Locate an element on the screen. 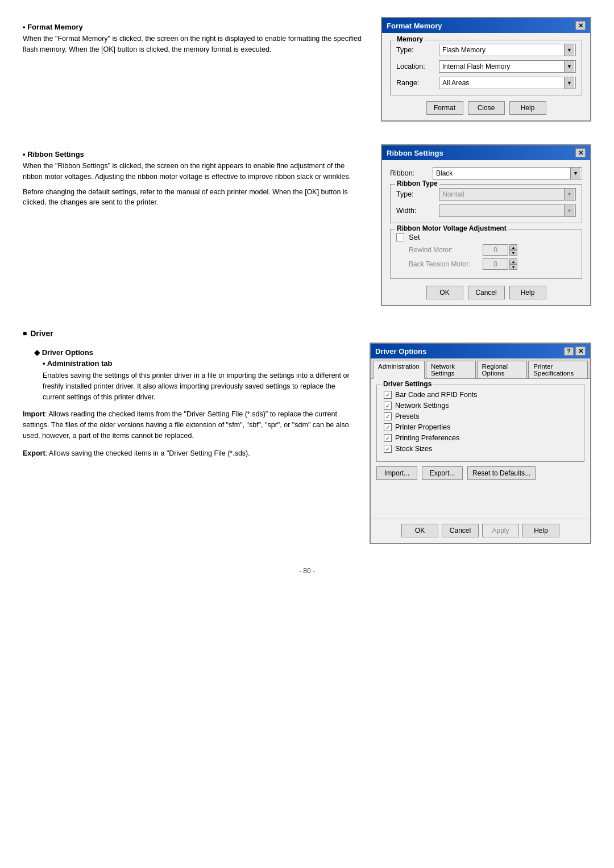 The image size is (614, 868). ribbon-settings-body1: When the "Ribbon Settings" is clicked, t… is located at coordinates (193, 172).